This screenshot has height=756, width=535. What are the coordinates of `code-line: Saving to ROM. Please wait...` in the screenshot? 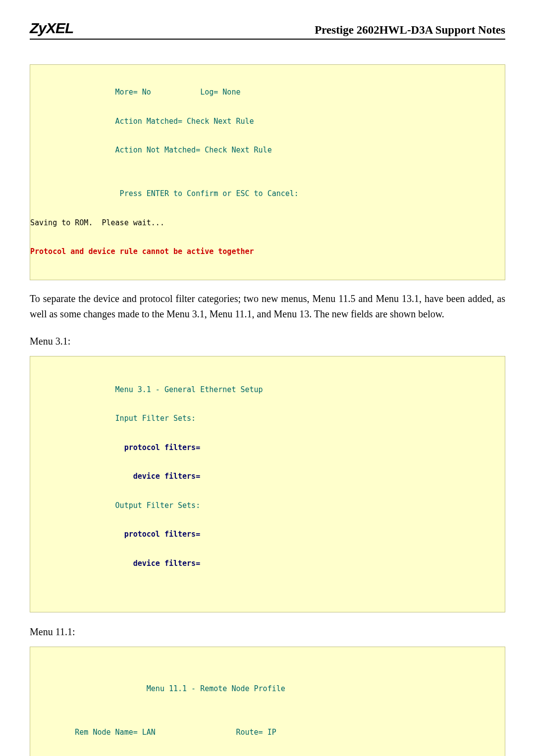 It's located at (268, 223).